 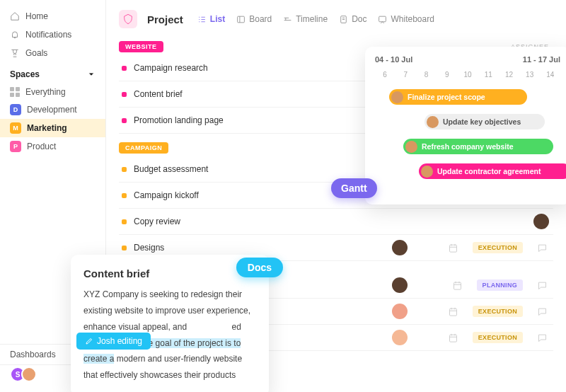 I want to click on space-label: Marketing, so click(x=47, y=128).